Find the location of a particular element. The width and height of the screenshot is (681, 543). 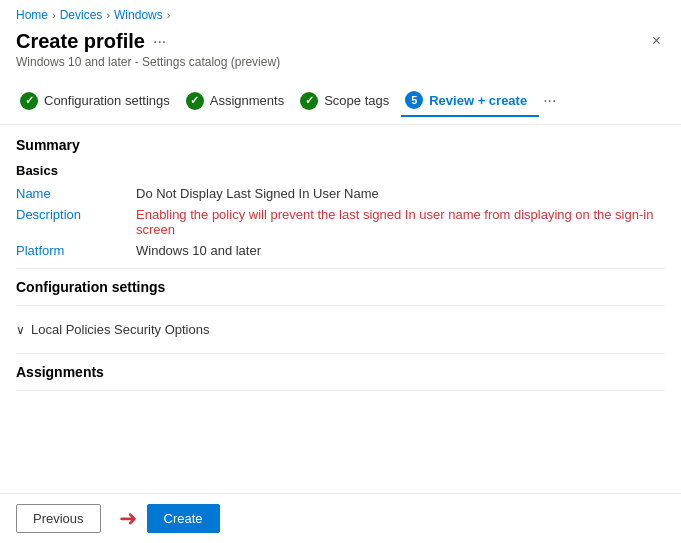

collapse-label: Local Policies Security Options is located at coordinates (120, 330).